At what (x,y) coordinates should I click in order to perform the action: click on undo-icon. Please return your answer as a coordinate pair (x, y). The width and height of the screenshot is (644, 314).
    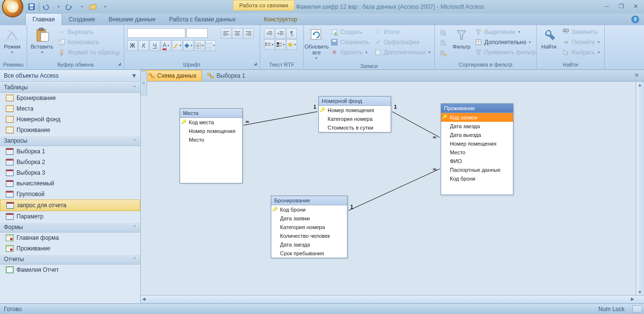
    Looking at the image, I should click on (47, 7).